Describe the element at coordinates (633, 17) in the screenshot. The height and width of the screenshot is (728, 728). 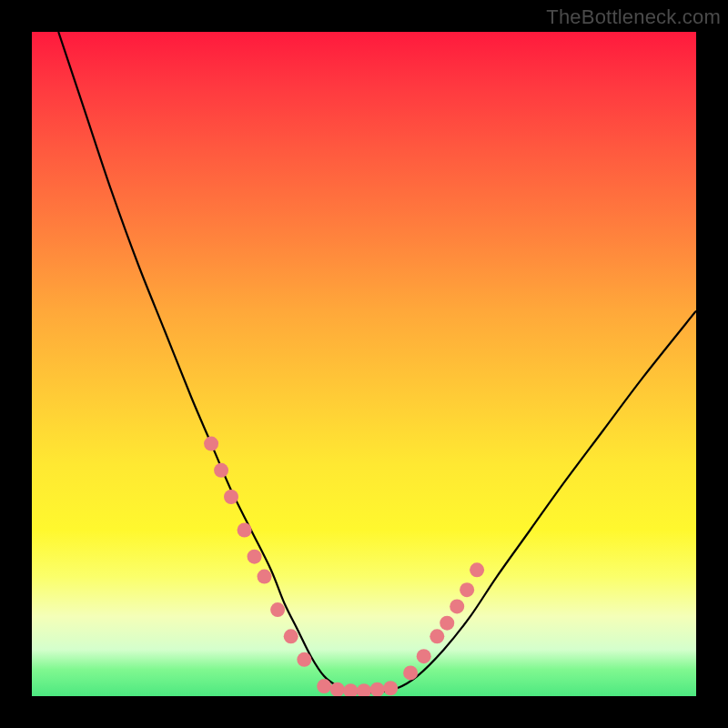
I see `watermark-text: TheBottleneck.com` at that location.